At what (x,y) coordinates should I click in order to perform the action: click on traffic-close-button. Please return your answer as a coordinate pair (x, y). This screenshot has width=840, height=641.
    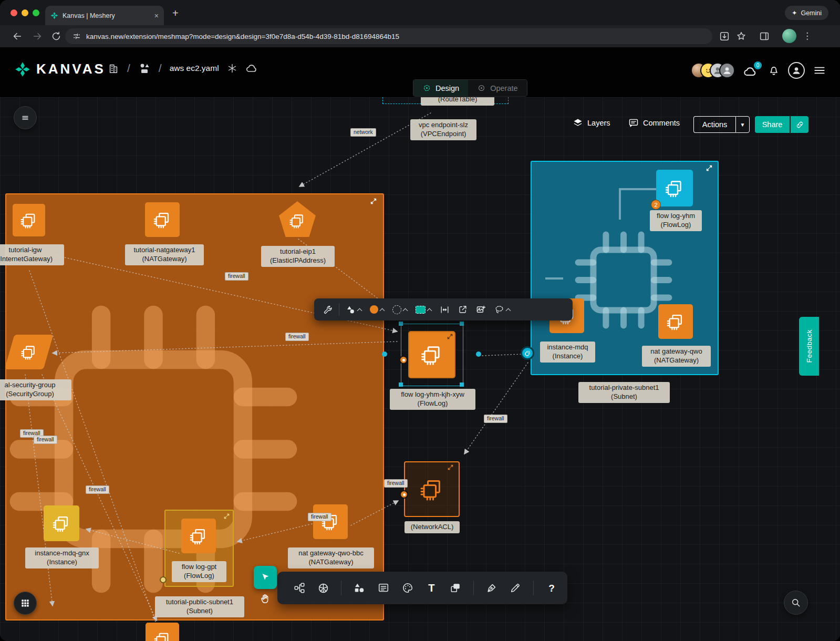
    Looking at the image, I should click on (14, 13).